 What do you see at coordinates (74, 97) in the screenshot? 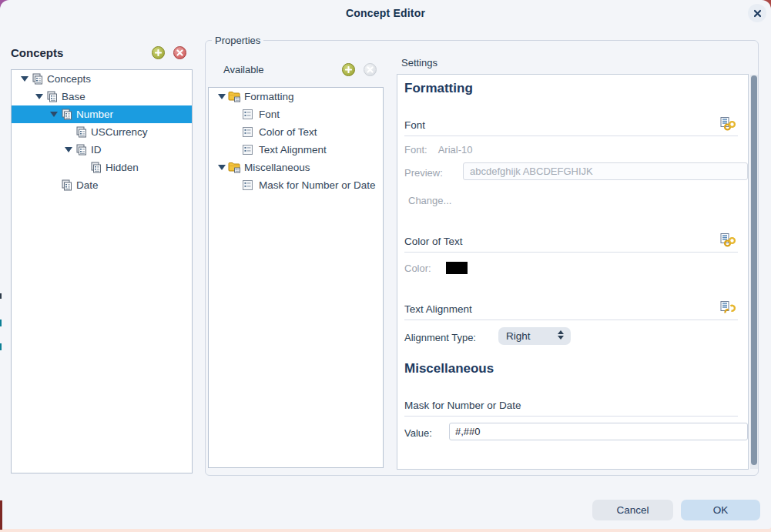
I see `tree-label: Base` at bounding box center [74, 97].